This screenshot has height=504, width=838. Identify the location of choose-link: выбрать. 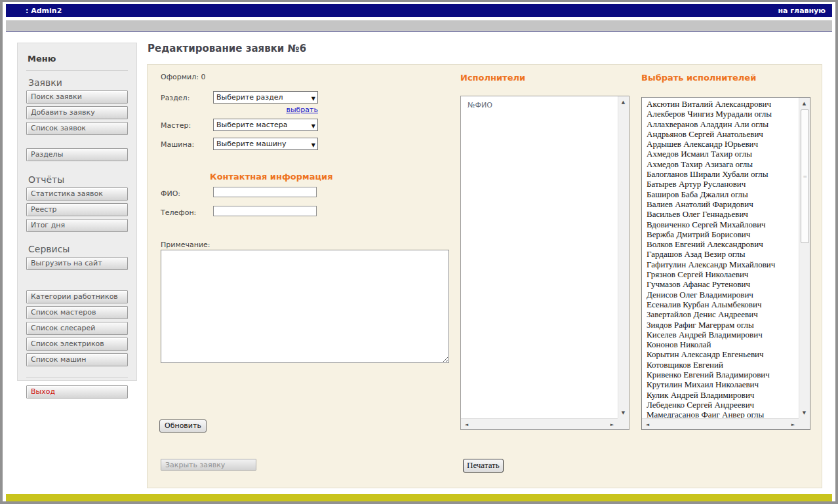
(302, 110).